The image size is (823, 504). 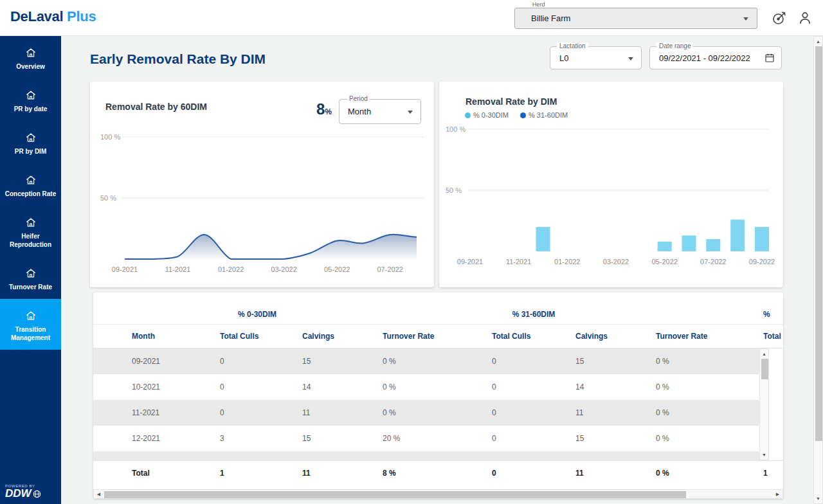 What do you see at coordinates (539, 4) in the screenshot?
I see `herd-select-label: Herd` at bounding box center [539, 4].